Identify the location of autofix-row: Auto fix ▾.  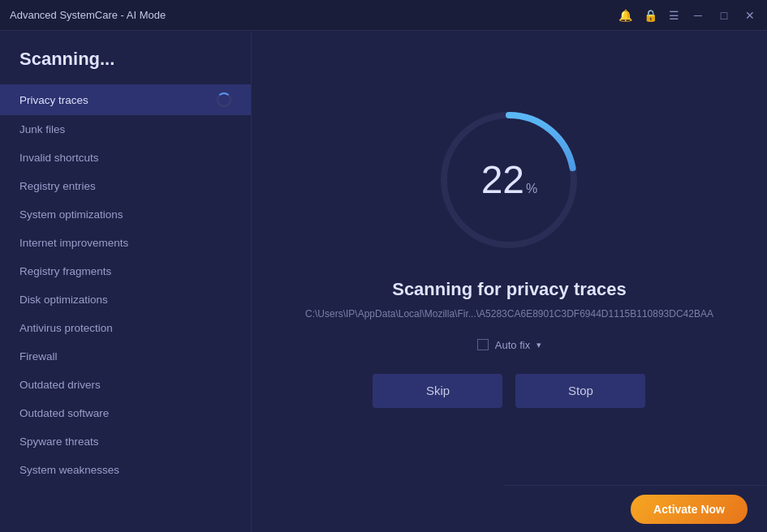
(510, 345).